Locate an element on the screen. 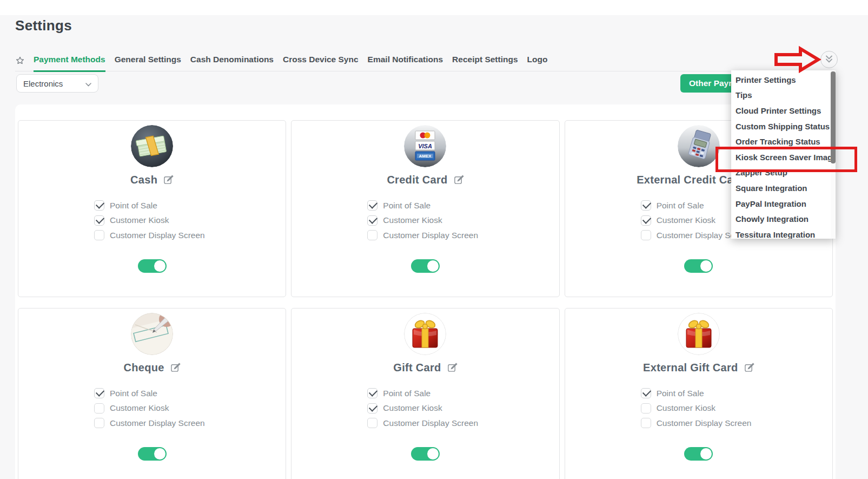  payment-card-external-gift-card: External Gift Card Point of Sale Custome… is located at coordinates (699, 393).